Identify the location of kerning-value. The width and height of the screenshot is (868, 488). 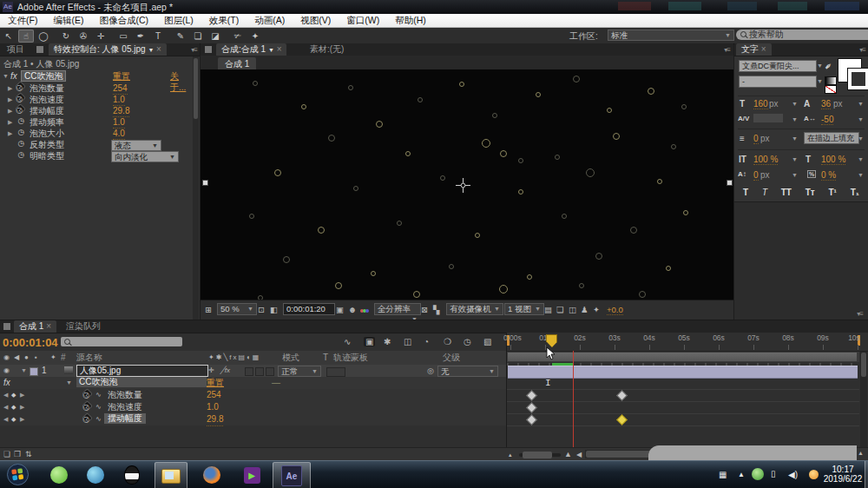
(768, 118).